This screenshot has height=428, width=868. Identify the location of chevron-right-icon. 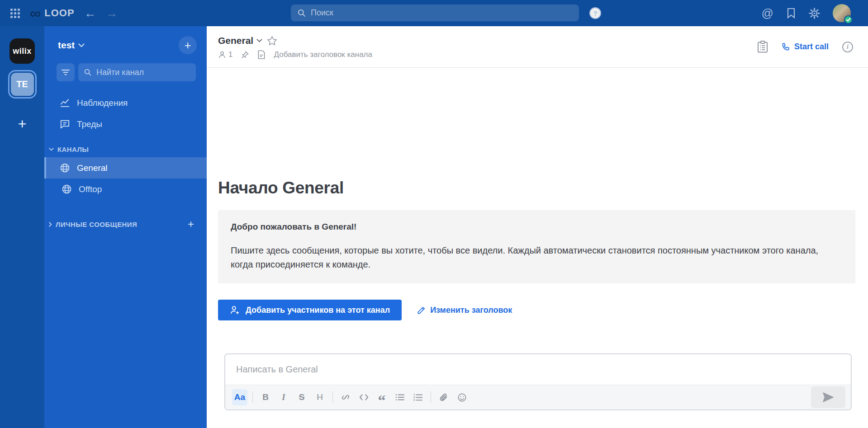
(51, 224).